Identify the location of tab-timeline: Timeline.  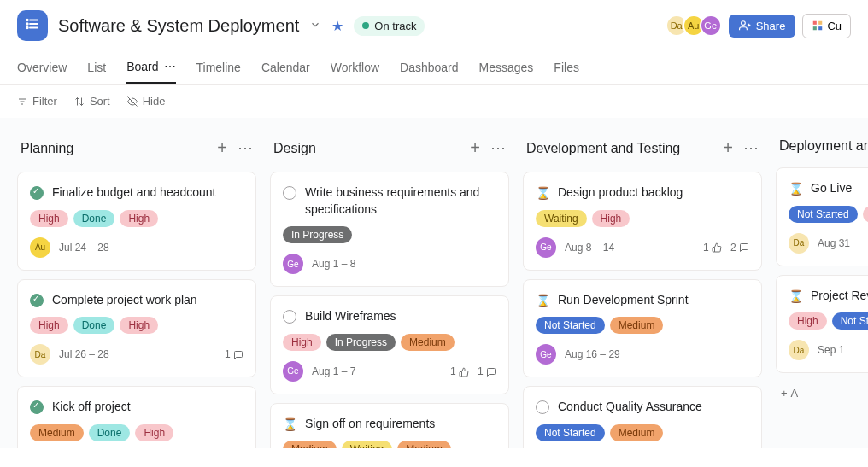
(219, 67).